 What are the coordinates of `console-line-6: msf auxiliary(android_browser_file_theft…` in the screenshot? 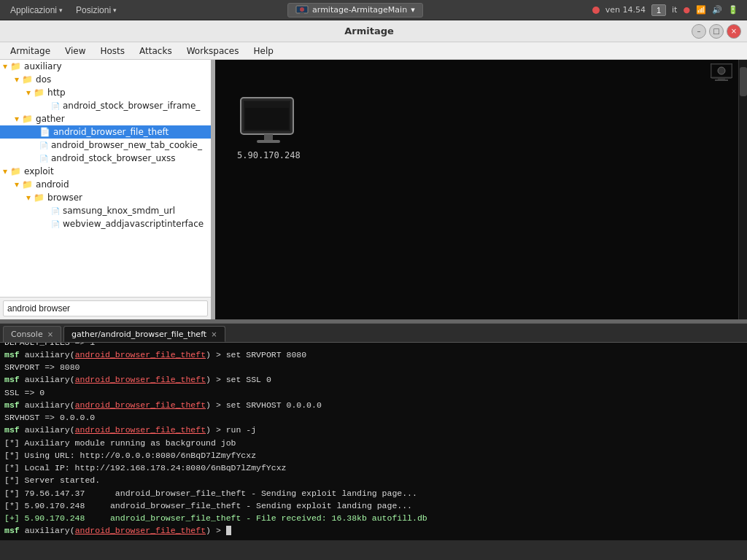 It's located at (374, 379).